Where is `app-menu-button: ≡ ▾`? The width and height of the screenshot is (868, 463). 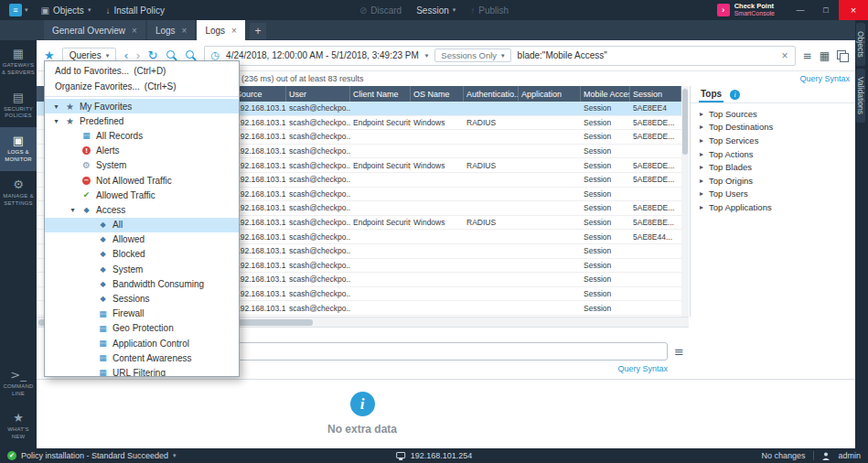 app-menu-button: ≡ ▾ is located at coordinates (18, 10).